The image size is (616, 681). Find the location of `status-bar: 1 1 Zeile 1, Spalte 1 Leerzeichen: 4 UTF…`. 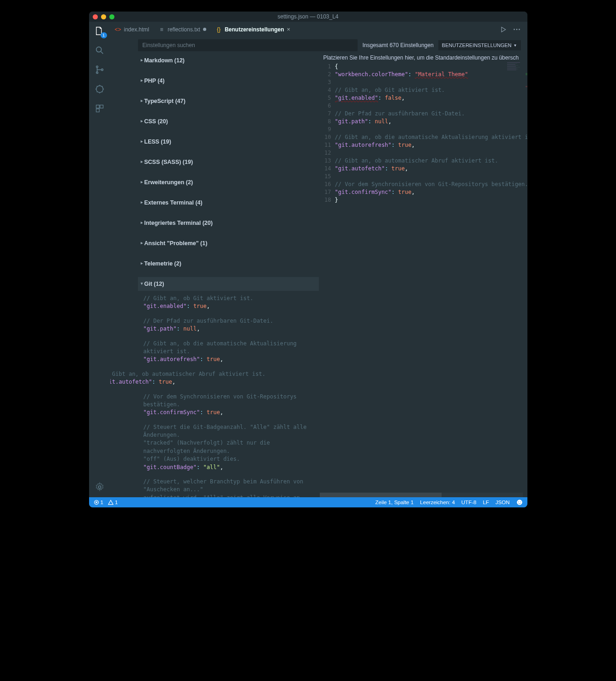

status-bar: 1 1 Zeile 1, Spalte 1 Leerzeichen: 4 UTF… is located at coordinates (308, 502).